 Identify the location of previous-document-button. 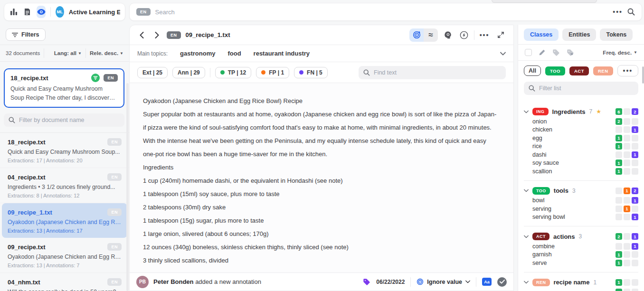
(142, 35).